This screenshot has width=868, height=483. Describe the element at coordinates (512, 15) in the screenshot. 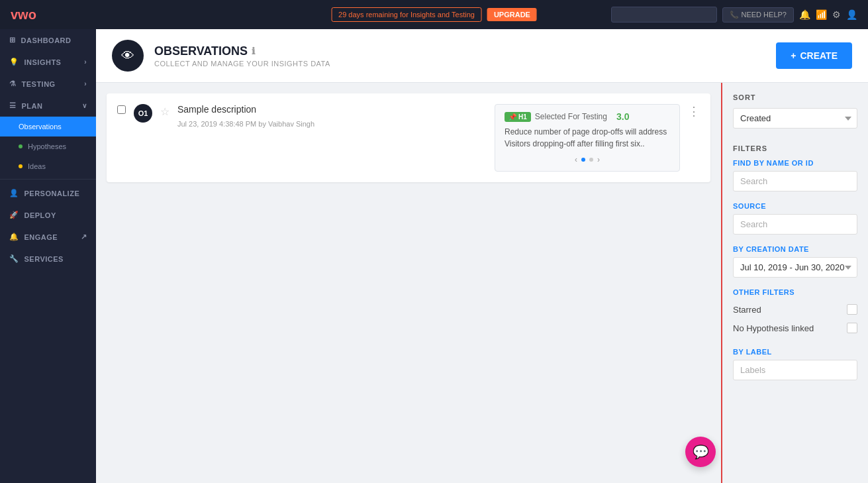

I see `upgrade-button: UPGRADE` at that location.